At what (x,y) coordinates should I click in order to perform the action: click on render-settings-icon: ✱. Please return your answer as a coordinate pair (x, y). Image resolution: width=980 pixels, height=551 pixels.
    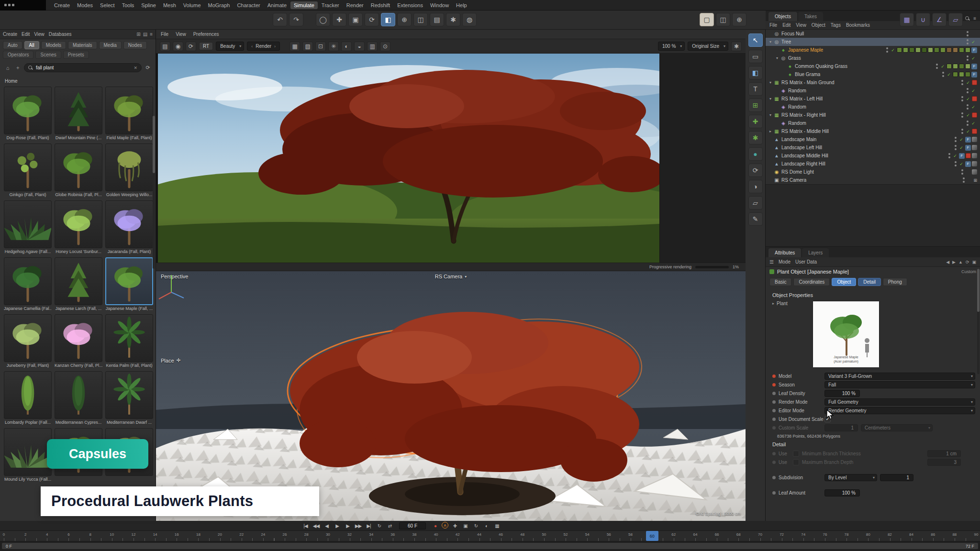
    Looking at the image, I should click on (736, 46).